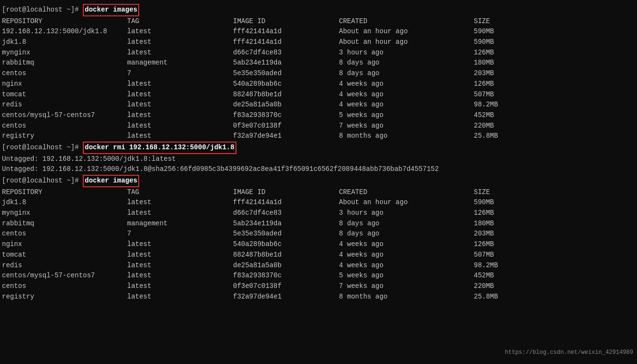 The image size is (637, 364). I want to click on prompt-1: [root@localhost ~]#, so click(42, 10).